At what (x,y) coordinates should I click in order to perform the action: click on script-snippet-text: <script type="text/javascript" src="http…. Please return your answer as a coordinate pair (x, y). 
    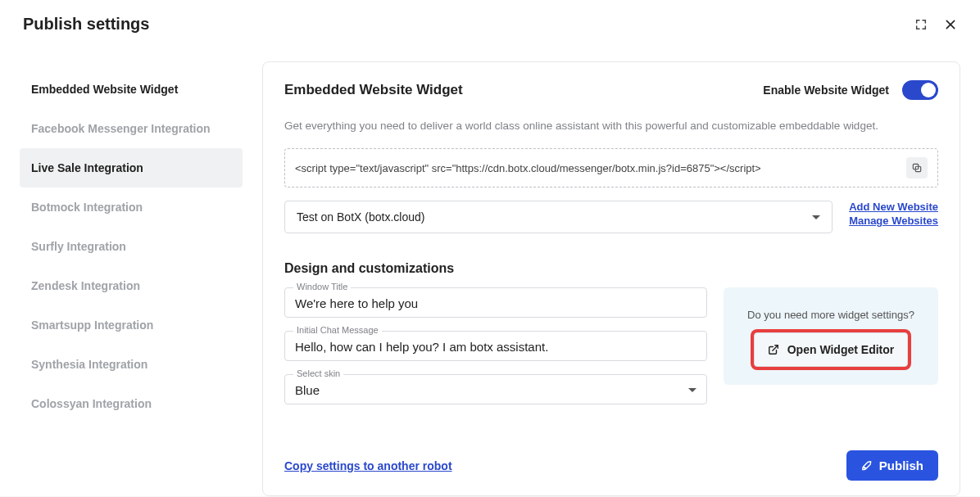
    Looking at the image, I should click on (528, 169).